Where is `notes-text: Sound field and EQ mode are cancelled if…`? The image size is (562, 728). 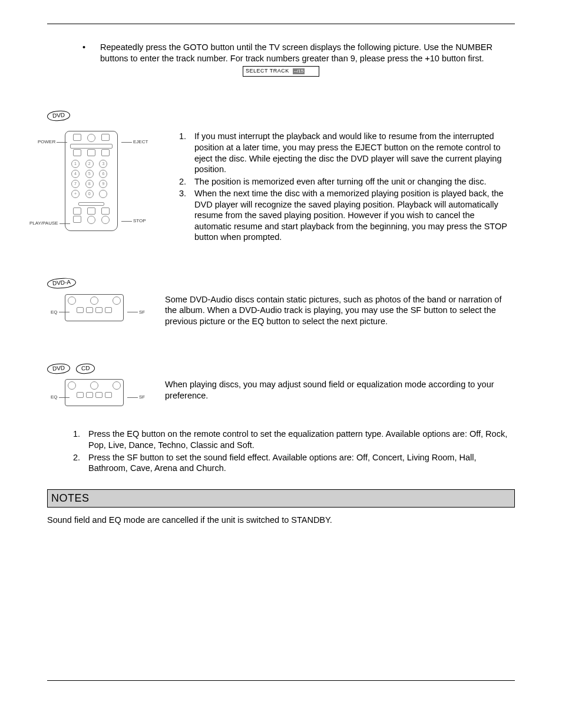
notes-text: Sound field and EQ mode are cancelled if… is located at coordinates (281, 520).